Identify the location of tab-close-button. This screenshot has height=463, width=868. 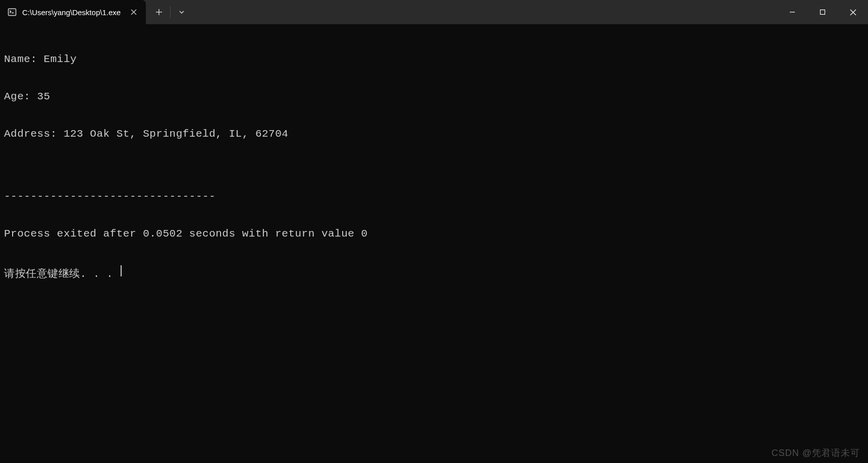
(134, 12).